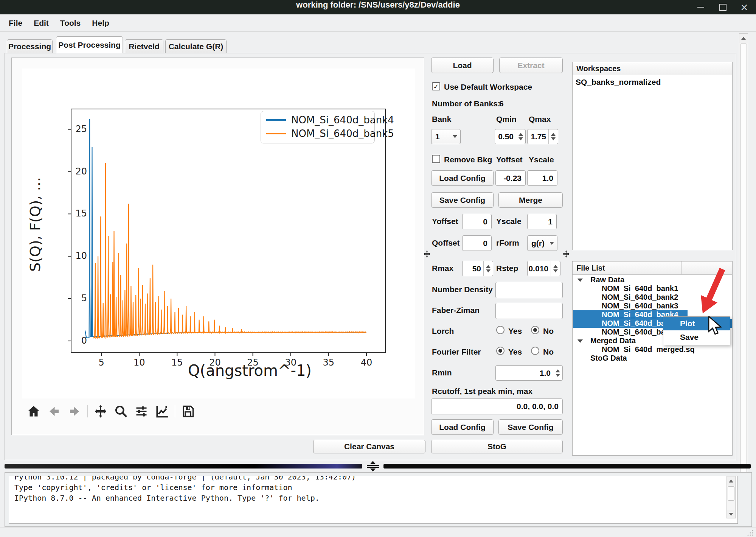  Describe the element at coordinates (16, 23) in the screenshot. I see `menu-file: File` at that location.